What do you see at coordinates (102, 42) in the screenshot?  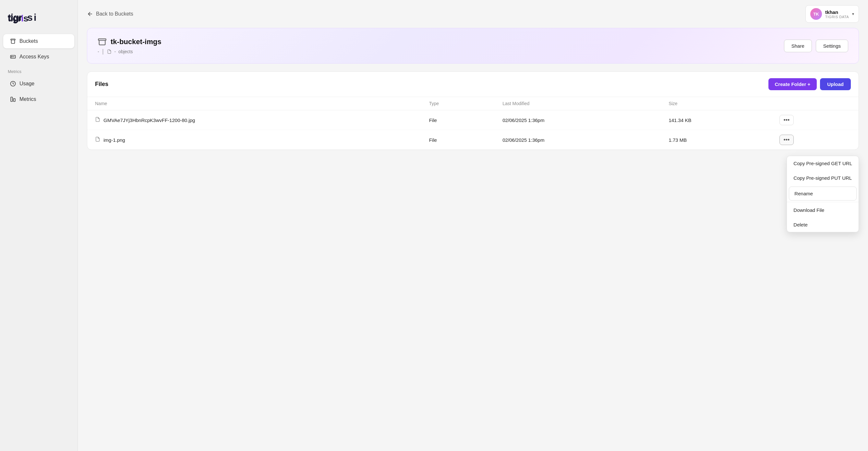 I see `bucket-header-icon` at bounding box center [102, 42].